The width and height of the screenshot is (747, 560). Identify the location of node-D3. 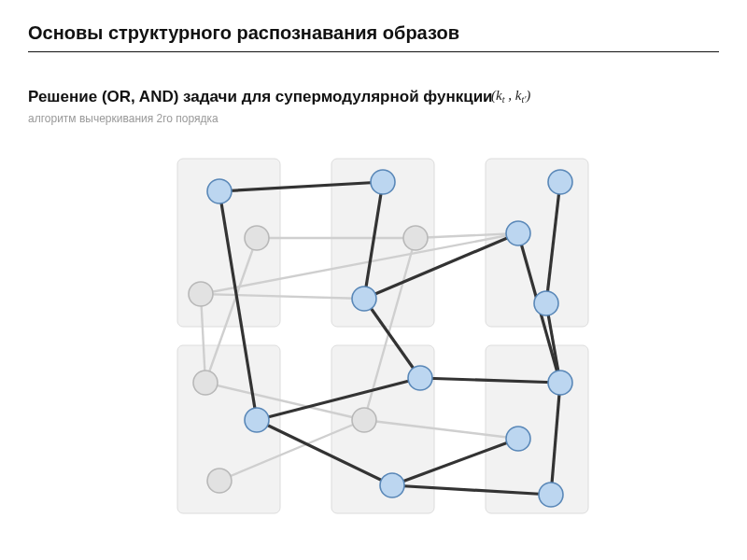
(219, 481).